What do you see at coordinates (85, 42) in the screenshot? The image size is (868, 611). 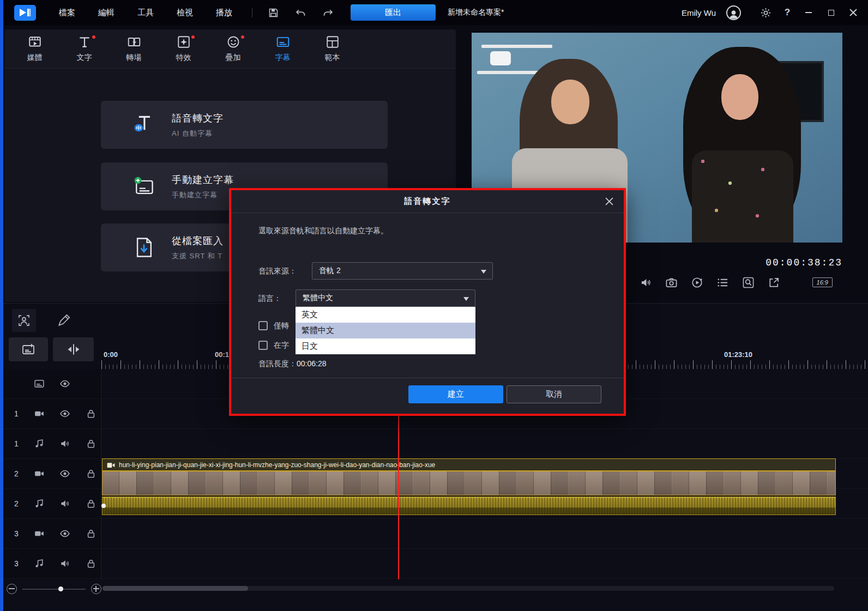 I see `text-icon` at bounding box center [85, 42].